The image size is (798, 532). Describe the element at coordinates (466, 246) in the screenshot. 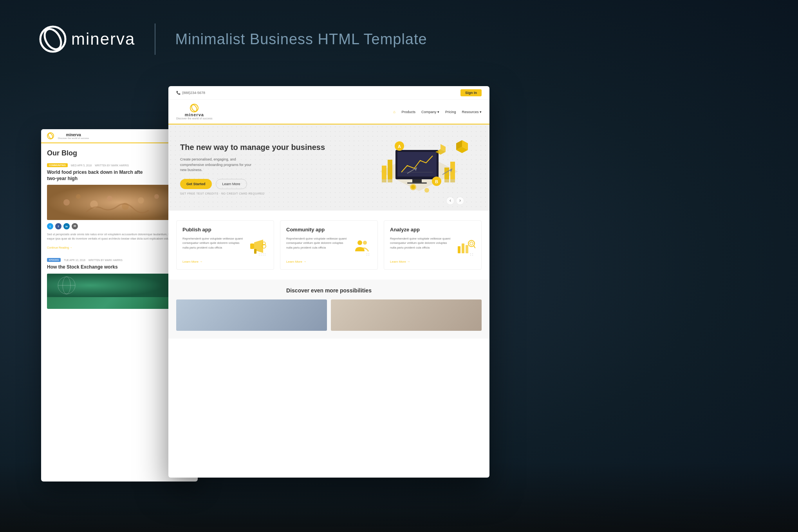

I see `analyze-icon` at that location.